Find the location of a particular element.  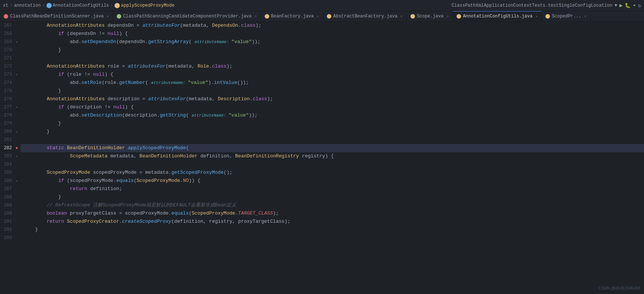

coverage-button: ☂ is located at coordinates (634, 6).